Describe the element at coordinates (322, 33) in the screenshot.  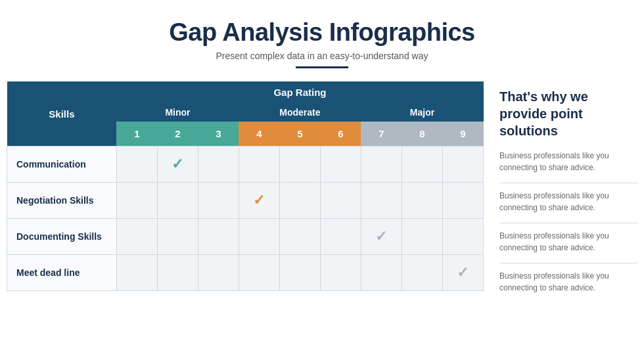
I see `page-title: Gap Analysis Infographics` at that location.